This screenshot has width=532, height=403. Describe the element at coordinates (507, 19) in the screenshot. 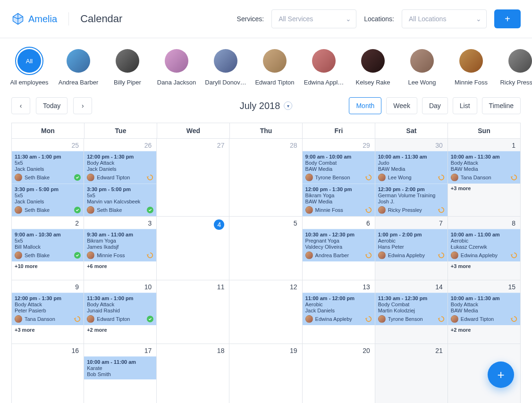

I see `add-button: +` at that location.